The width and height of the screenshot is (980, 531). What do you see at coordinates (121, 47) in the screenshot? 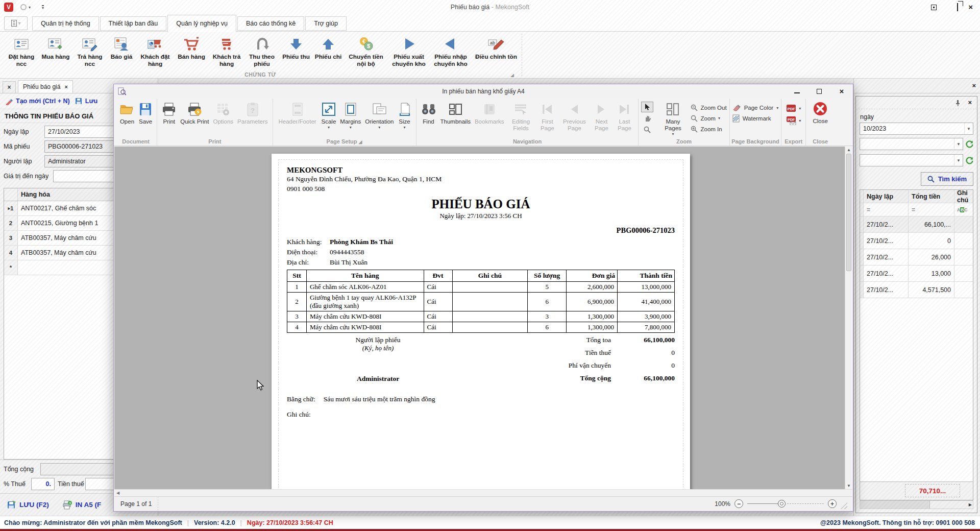
I see `ribbon-item-bao-gia: Báo giá` at bounding box center [121, 47].